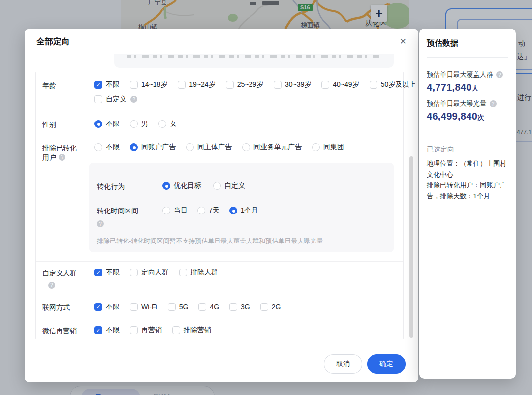  What do you see at coordinates (69, 278) in the screenshot?
I see `row-custom-audience-label: 自定义人群 ?` at bounding box center [69, 278].